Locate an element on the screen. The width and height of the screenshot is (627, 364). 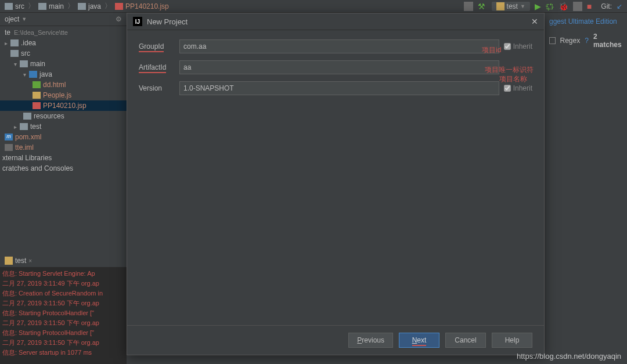
regex-checkbox is located at coordinates (553, 41).